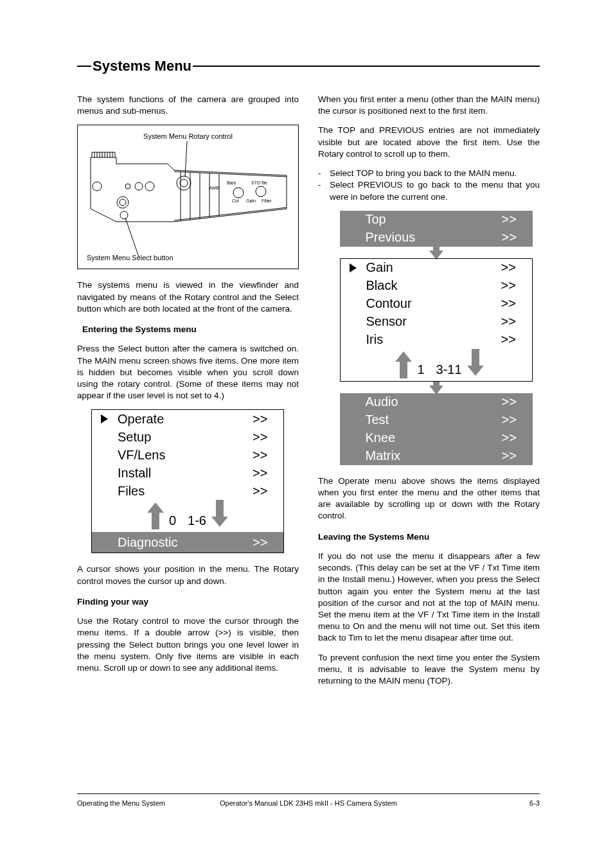 The height and width of the screenshot is (868, 613). What do you see at coordinates (188, 491) in the screenshot?
I see `menu-item: Files >>` at bounding box center [188, 491].